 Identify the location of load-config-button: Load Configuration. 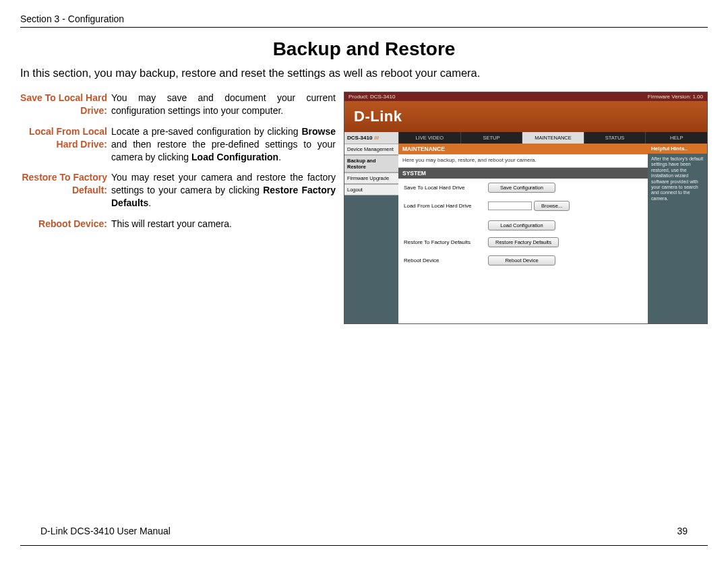
(522, 225).